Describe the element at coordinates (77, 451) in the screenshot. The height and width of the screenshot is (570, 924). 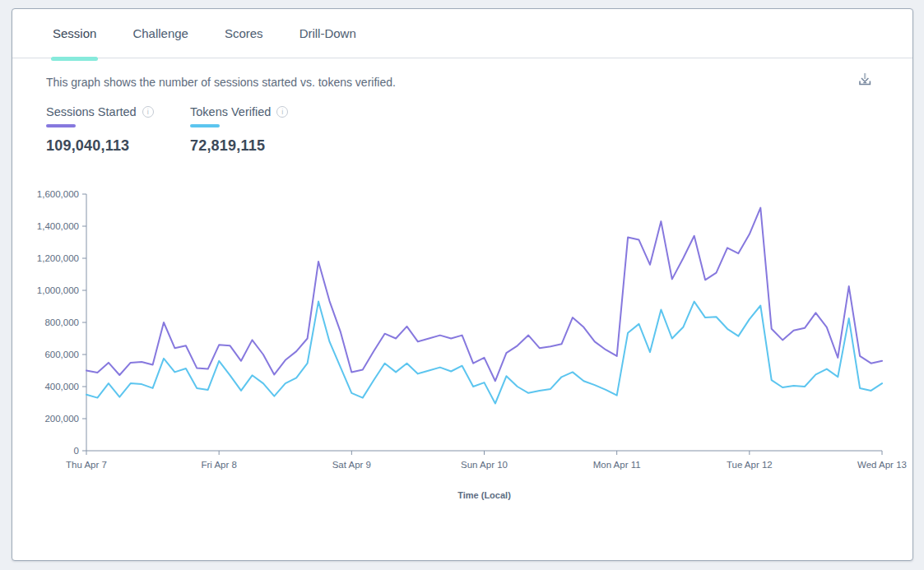
I see `svg-text: 0` at that location.